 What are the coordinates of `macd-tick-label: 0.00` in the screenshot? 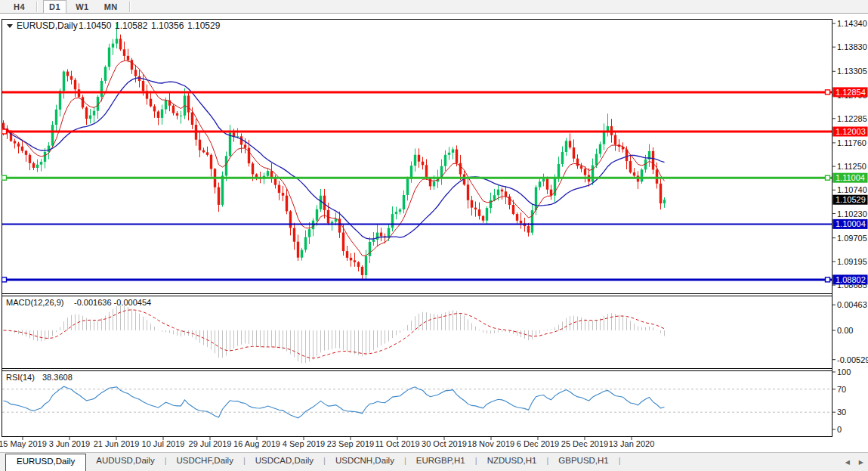 It's located at (845, 330).